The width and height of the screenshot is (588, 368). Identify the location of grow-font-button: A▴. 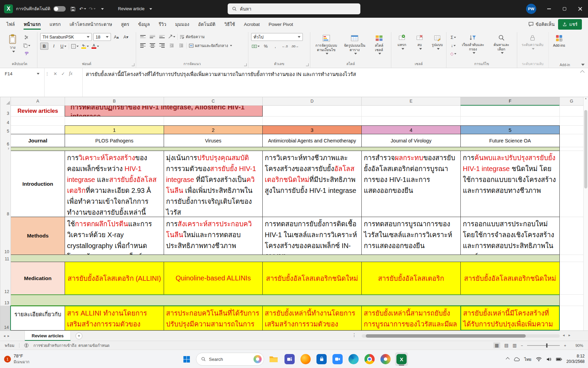
(116, 37).